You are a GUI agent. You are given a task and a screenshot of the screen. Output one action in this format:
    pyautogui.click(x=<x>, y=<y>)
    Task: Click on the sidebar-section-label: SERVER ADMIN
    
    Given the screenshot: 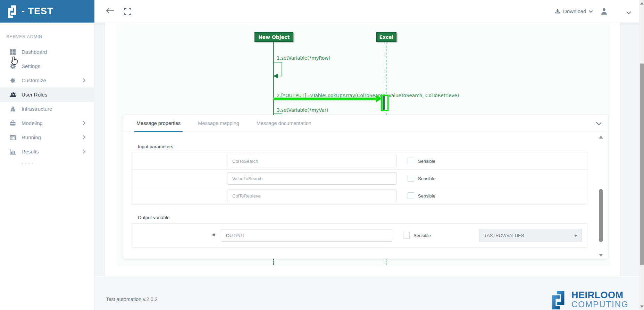 What is the action you would take?
    pyautogui.click(x=24, y=37)
    